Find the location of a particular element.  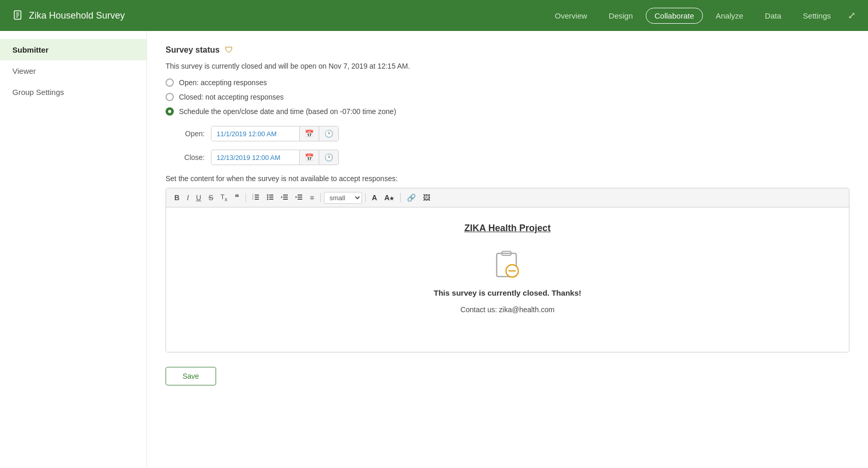

svg-text: 3 is located at coordinates (253, 199).